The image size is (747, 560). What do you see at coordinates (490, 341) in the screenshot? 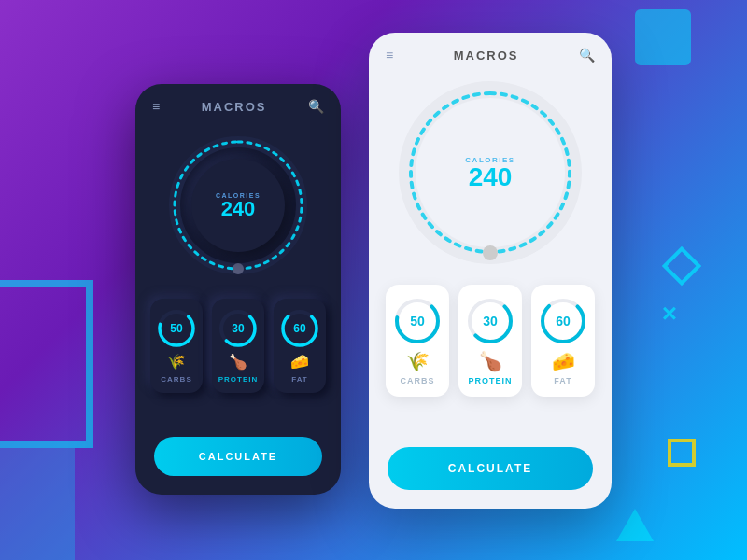
I see `light-macros-row: 50 🌾 CARBS 30 🍗 PROTEIN` at bounding box center [490, 341].